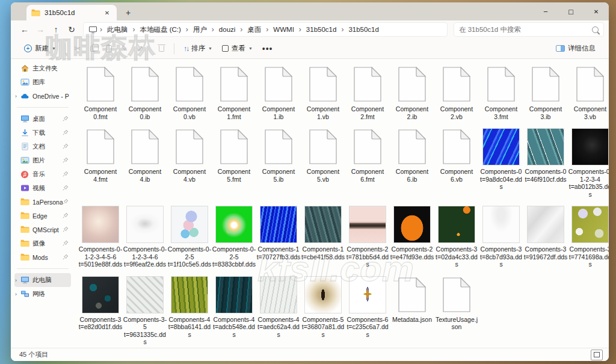 The width and height of the screenshot is (616, 364). What do you see at coordinates (189, 93) in the screenshot?
I see `file-item: Component 0.vb` at bounding box center [189, 93].